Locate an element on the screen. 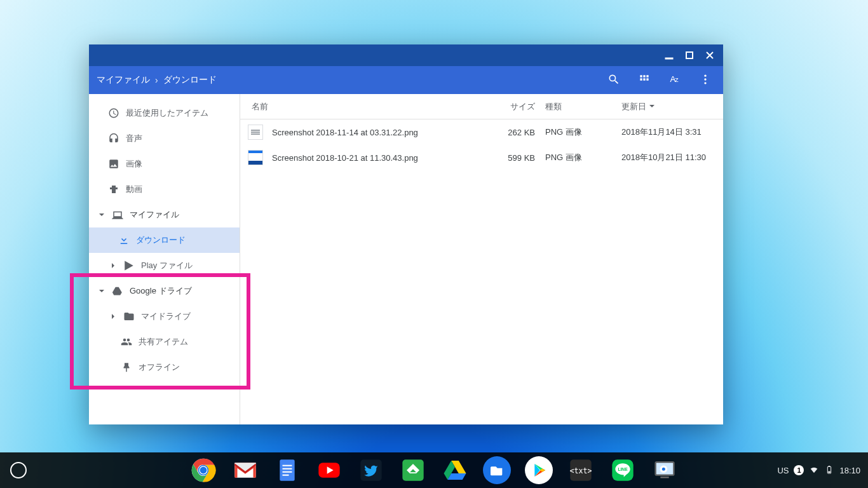 Image resolution: width=868 pixels, height=488 pixels. sidebar-item-label: Google ドライブ is located at coordinates (161, 291).